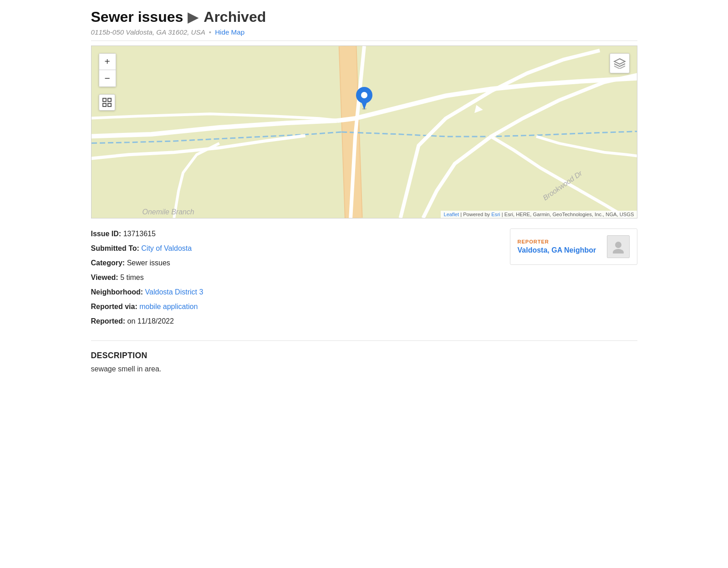 This screenshot has height=568, width=728. Describe the element at coordinates (107, 62) in the screenshot. I see `zoom-in-button: +` at that location.